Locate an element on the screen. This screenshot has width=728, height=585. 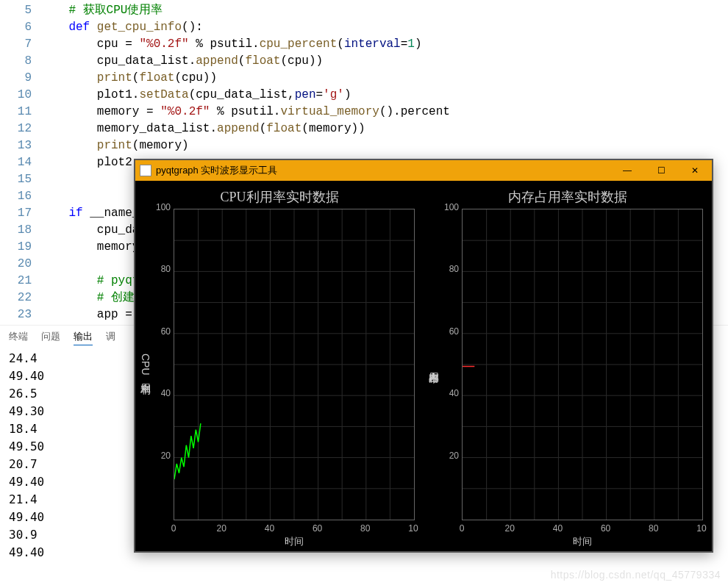
data-series is located at coordinates (188, 451).